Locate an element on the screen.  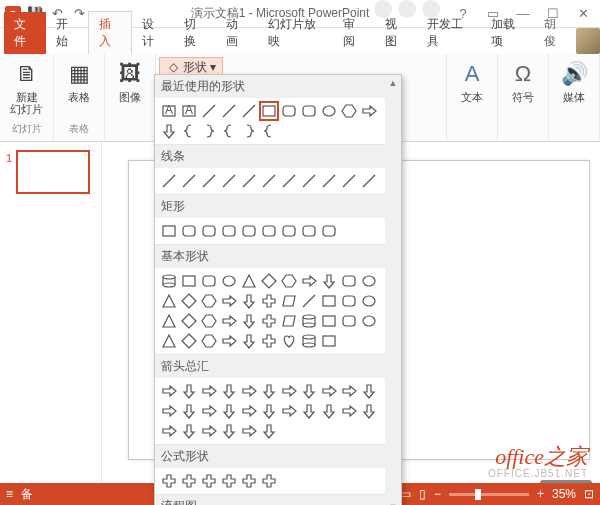
shape-b8 is located at coordinates (309, 281).